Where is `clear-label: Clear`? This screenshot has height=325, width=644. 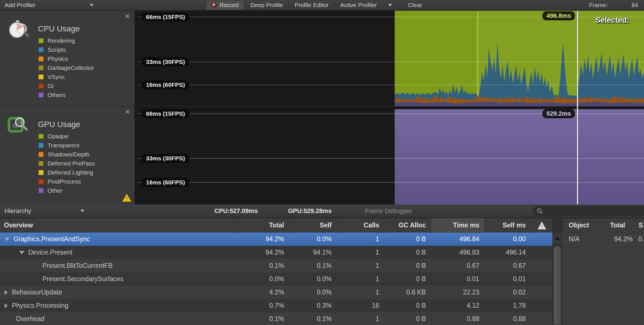
clear-label: Clear is located at coordinates (415, 5).